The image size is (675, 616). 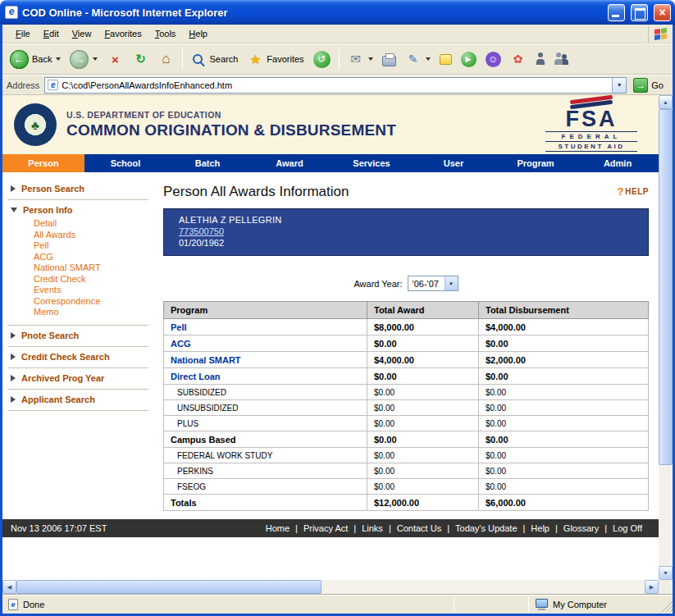 What do you see at coordinates (35, 125) in the screenshot?
I see `department-of-education-seal-icon: ♣` at bounding box center [35, 125].